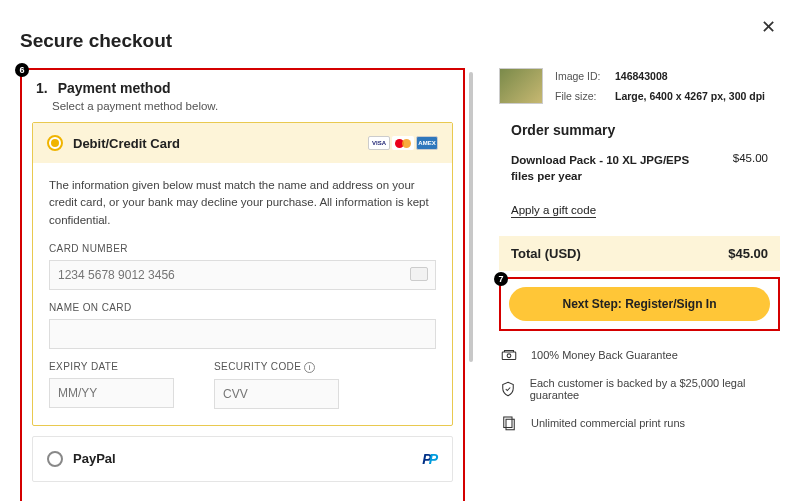  What do you see at coordinates (400, 34) in the screenshot?
I see `page-title: Secure checkout` at bounding box center [400, 34].